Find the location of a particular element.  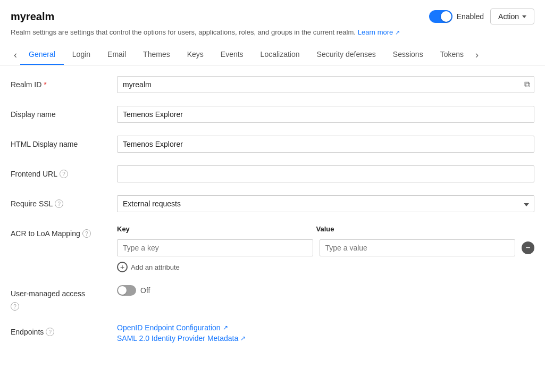

acr-value-input is located at coordinates (418, 248).